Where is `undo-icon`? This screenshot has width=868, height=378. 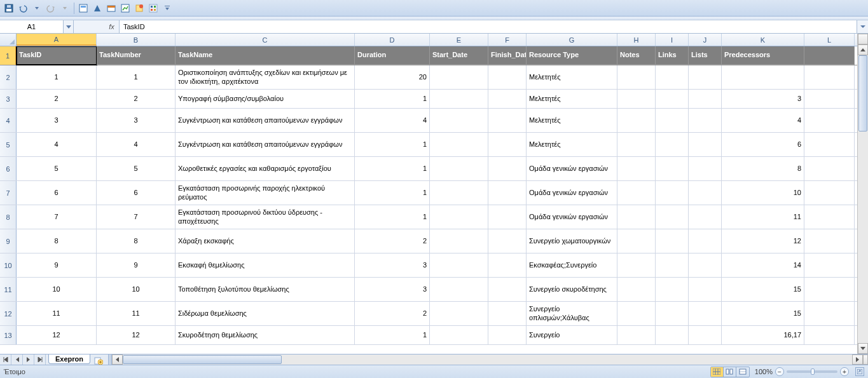 undo-icon is located at coordinates (23, 8).